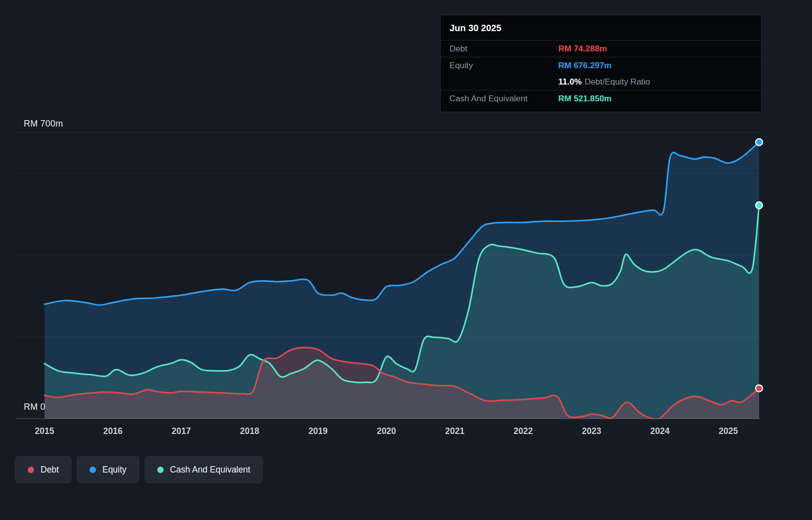 This screenshot has width=812, height=520. Describe the element at coordinates (31, 470) in the screenshot. I see `debt-legend-dot-icon` at that location.